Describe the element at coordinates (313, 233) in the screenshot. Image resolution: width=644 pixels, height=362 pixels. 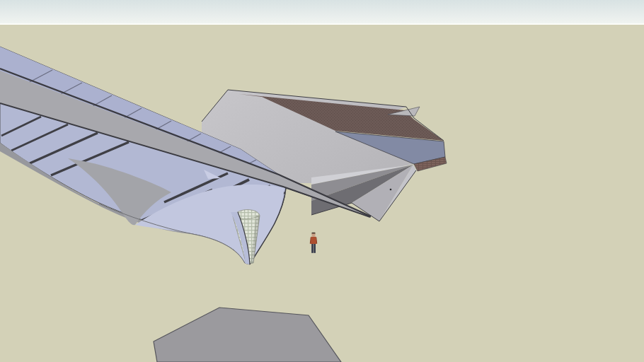
I see `figure-hair` at that location.